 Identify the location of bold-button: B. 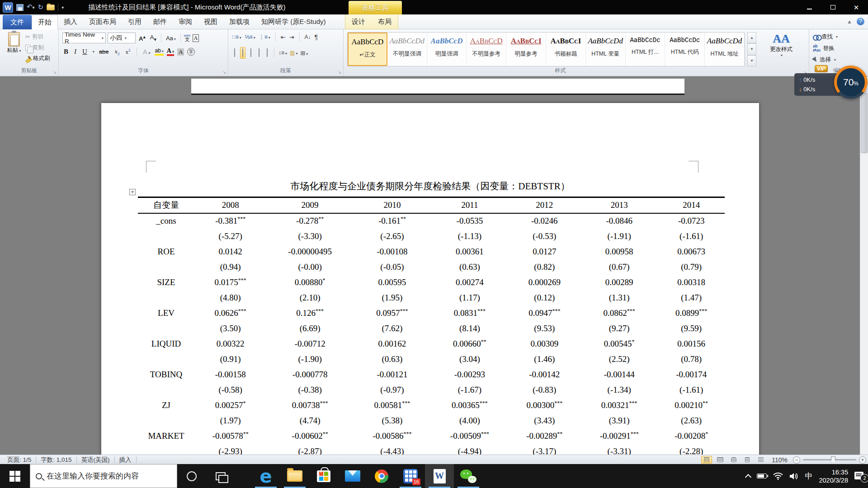
(66, 52).